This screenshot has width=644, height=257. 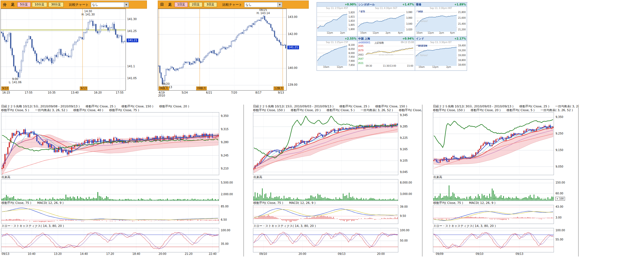 I want to click on period-button-0: 1日足, so click(x=181, y=5).